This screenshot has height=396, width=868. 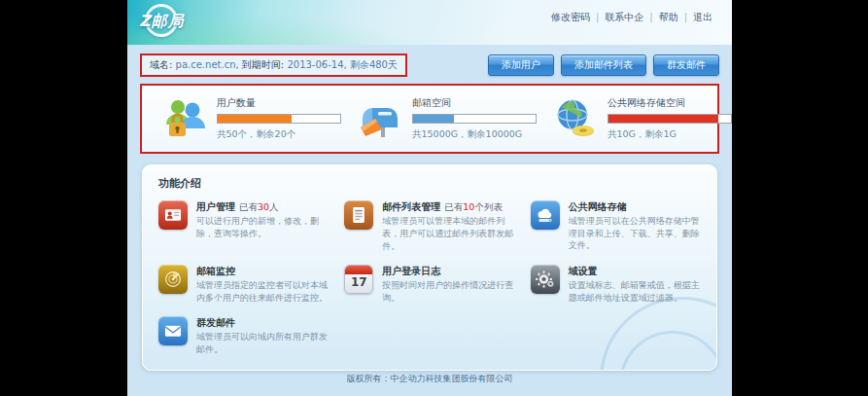 I want to click on stat-mailbox-space: 邮箱空间 共15000G，剩余10000G, so click(x=439, y=119).